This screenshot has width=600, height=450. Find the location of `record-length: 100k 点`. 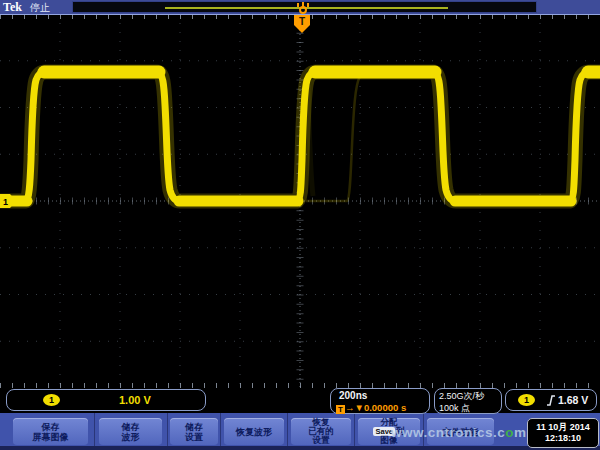

record-length: 100k 点 is located at coordinates (454, 408).